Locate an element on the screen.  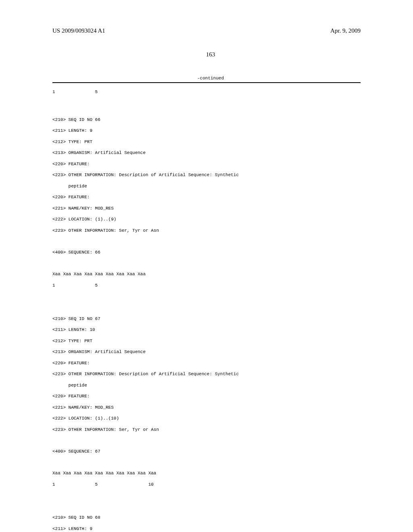
seq-tag: <210> SEQ ID NO 66 is located at coordinates (233, 120).